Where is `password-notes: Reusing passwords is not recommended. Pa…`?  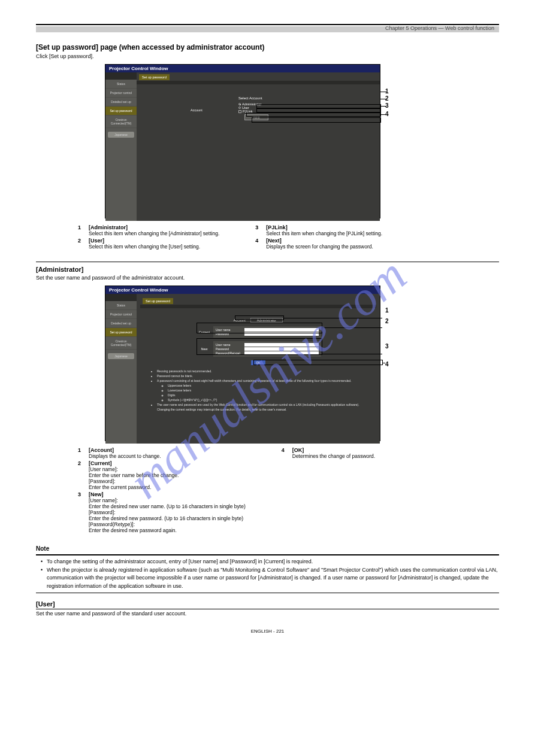 password-notes: Reusing passwords is not recommended. Pa… is located at coordinates (260, 390).